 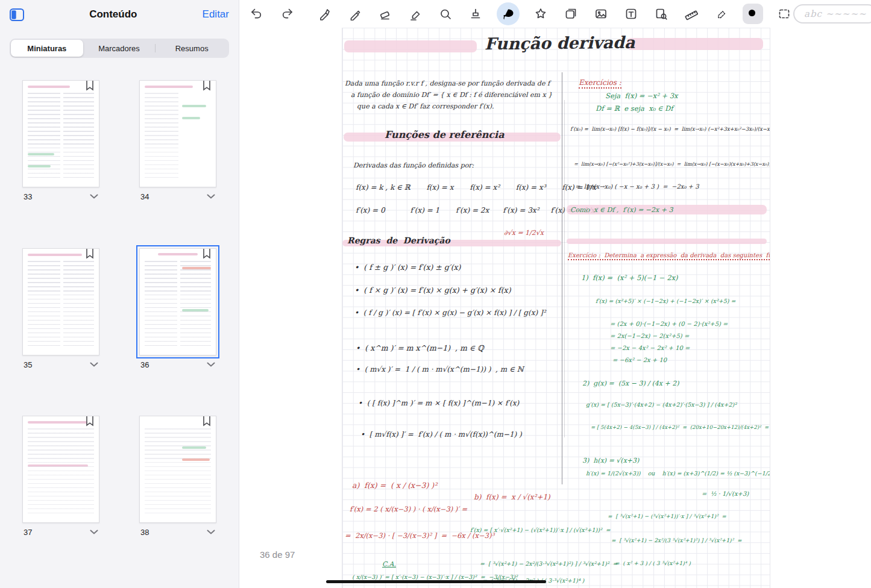 I want to click on stamp-tool-icon, so click(x=476, y=14).